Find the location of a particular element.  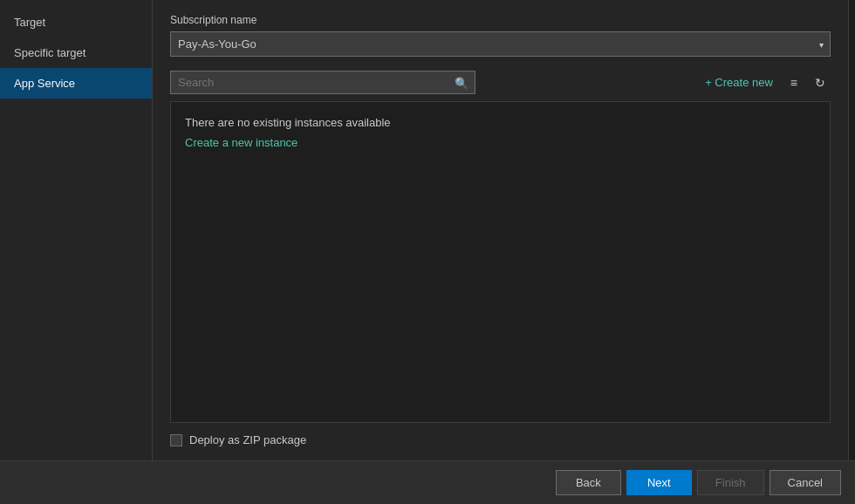

filter-button: ≡ is located at coordinates (794, 83).